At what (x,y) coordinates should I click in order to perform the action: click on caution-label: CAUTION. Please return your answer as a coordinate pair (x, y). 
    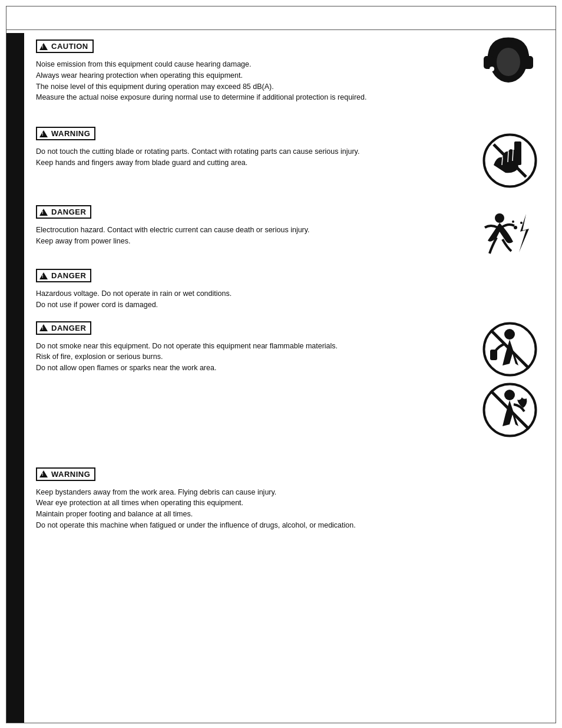
    Looking at the image, I should click on (70, 46).